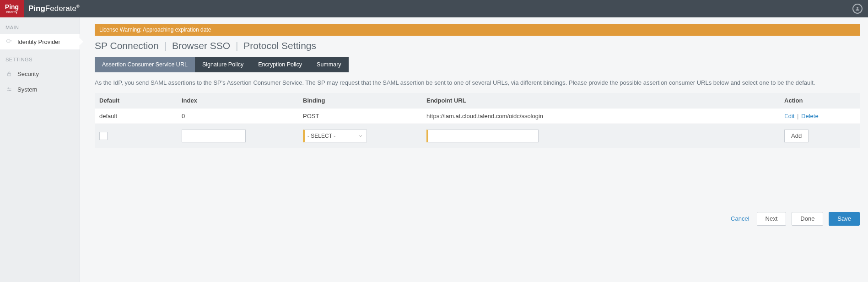 This screenshot has height=282, width=868. What do you see at coordinates (40, 74) in the screenshot?
I see `sidebar-item-security: Security` at bounding box center [40, 74].